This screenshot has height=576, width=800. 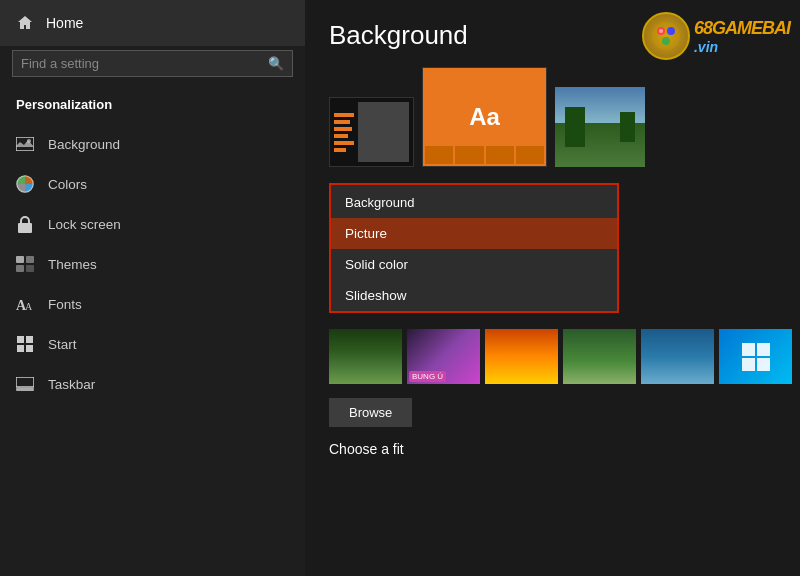 What do you see at coordinates (276, 64) in the screenshot?
I see `search-icon: 🔍` at bounding box center [276, 64].